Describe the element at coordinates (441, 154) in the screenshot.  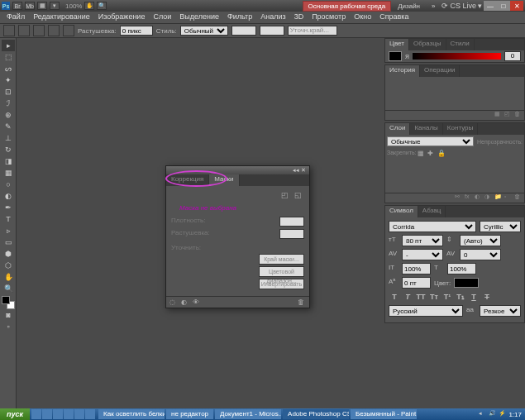
I see `lock-all-icon: 🔒` at that location.